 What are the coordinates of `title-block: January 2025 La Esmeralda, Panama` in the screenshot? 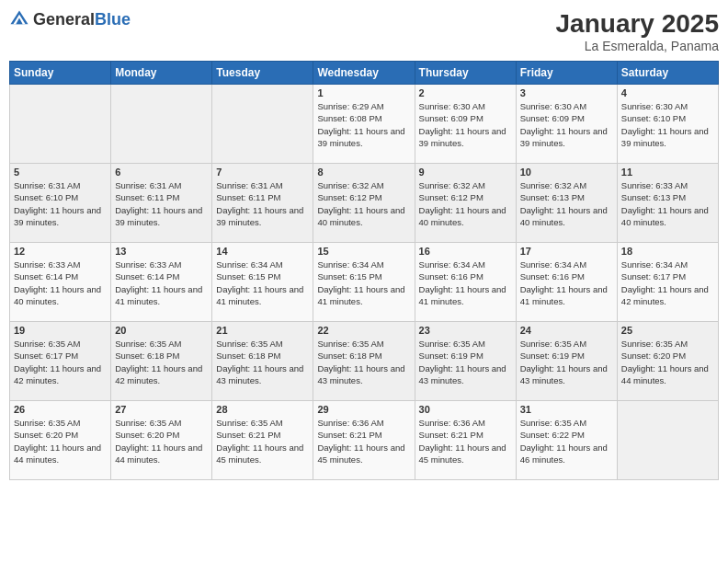 It's located at (638, 31).